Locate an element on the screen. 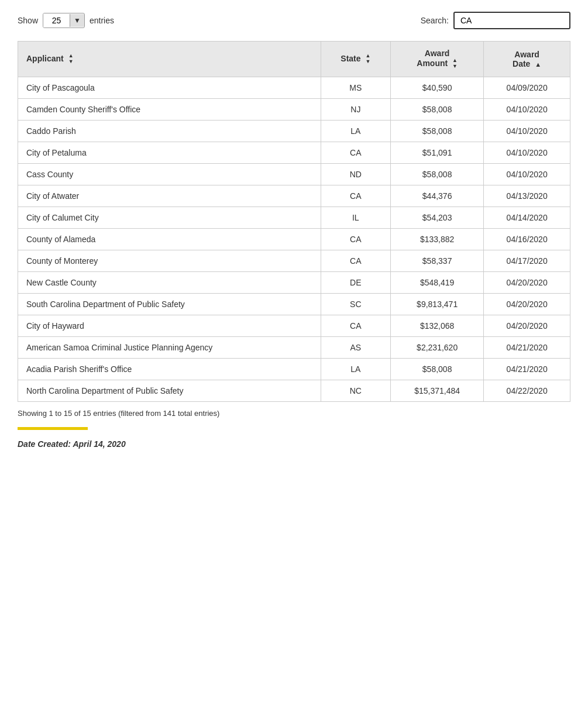  cell-state: AS is located at coordinates (356, 347).